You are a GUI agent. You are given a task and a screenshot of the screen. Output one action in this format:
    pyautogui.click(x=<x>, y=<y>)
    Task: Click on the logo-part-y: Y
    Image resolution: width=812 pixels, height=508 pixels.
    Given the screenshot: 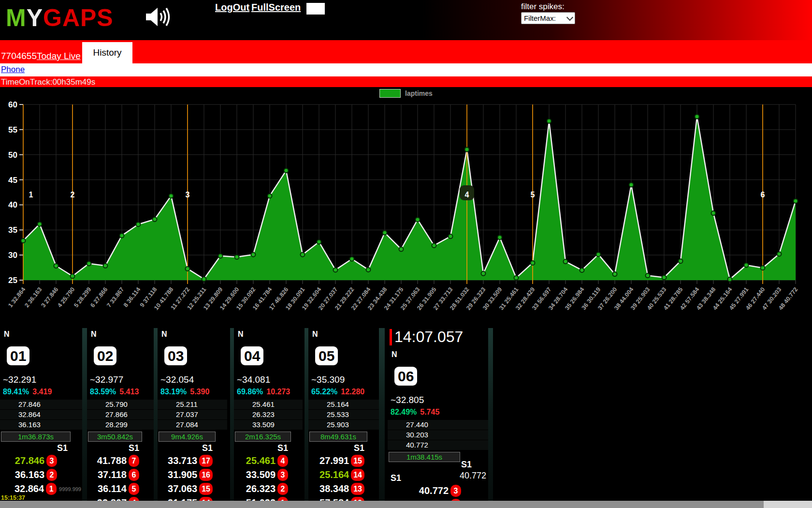 What is the action you would take?
    pyautogui.click(x=35, y=18)
    